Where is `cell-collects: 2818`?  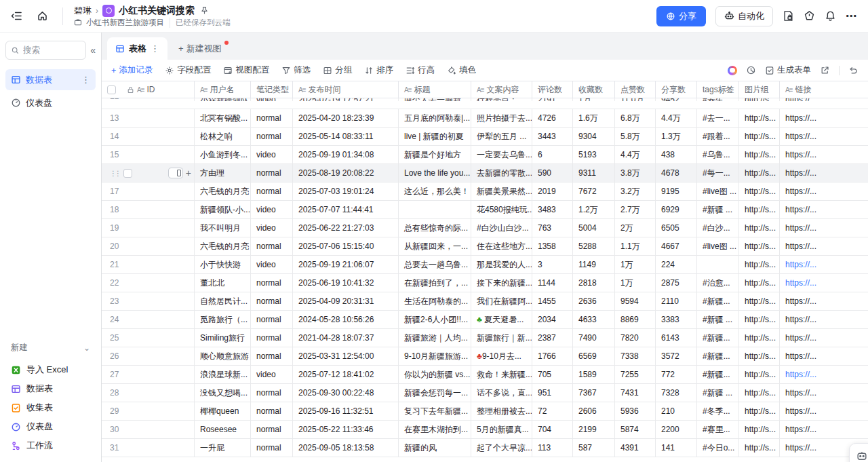 cell-collects: 2818 is located at coordinates (594, 283).